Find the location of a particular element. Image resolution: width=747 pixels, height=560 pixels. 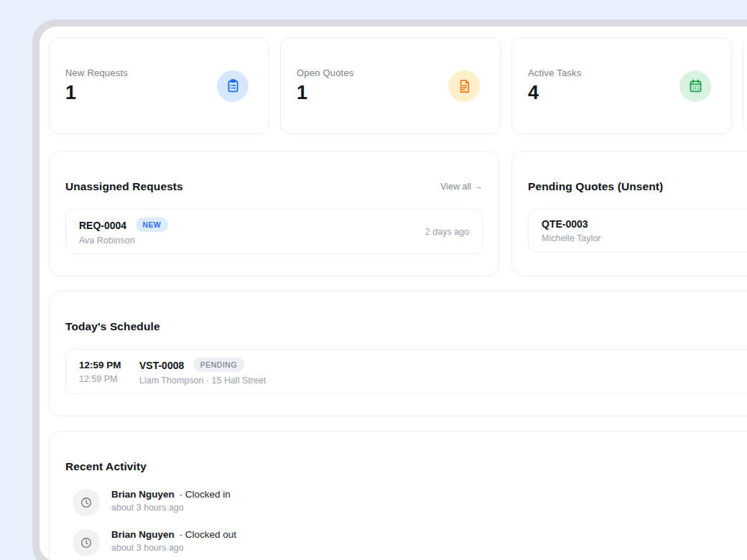

stat-label: Open Quotes is located at coordinates (325, 73).